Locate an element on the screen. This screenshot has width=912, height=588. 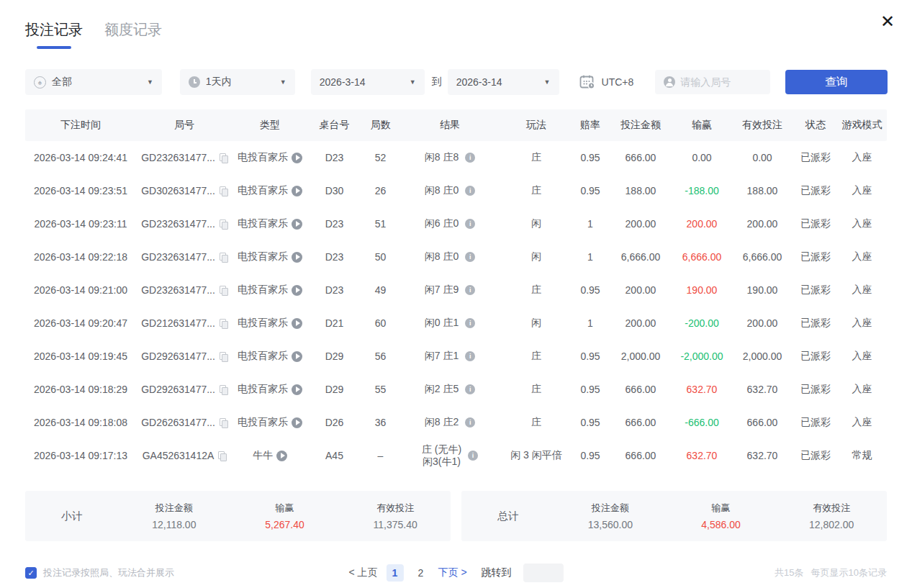
cell-win-loss: -2,000.00 is located at coordinates (702, 356).